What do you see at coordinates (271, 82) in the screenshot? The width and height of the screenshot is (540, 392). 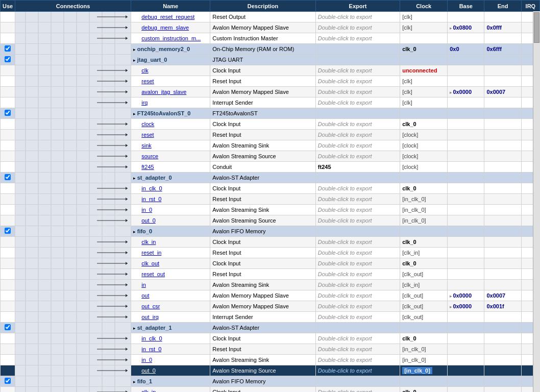 I see `table-row: resetReset InputDouble-click to export[c…` at bounding box center [271, 82].